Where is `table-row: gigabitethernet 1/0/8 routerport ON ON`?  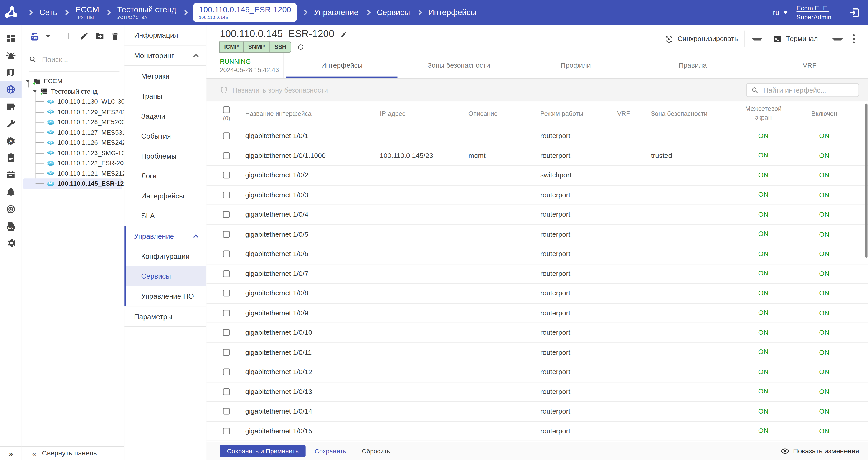
table-row: gigabitethernet 1/0/8 routerport ON ON is located at coordinates (537, 293).